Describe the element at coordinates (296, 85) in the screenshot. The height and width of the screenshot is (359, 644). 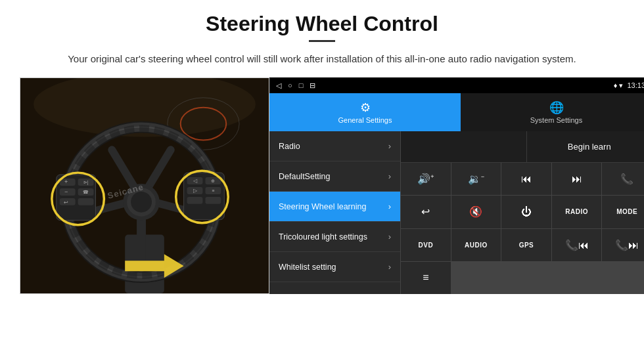
I see `status-bar-nav: ◁ ○ □ ⊟` at that location.